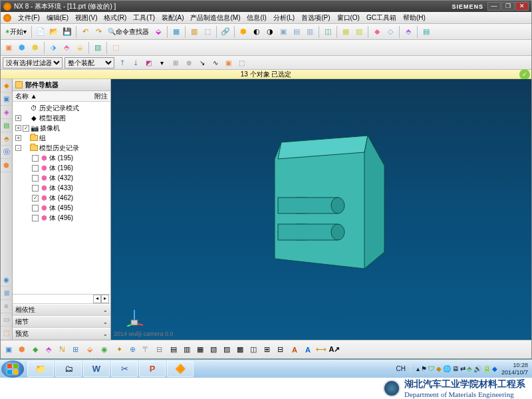 The height and width of the screenshot is (399, 532). What do you see at coordinates (98, 48) in the screenshot?
I see `asm7-icon: ▧` at bounding box center [98, 48].